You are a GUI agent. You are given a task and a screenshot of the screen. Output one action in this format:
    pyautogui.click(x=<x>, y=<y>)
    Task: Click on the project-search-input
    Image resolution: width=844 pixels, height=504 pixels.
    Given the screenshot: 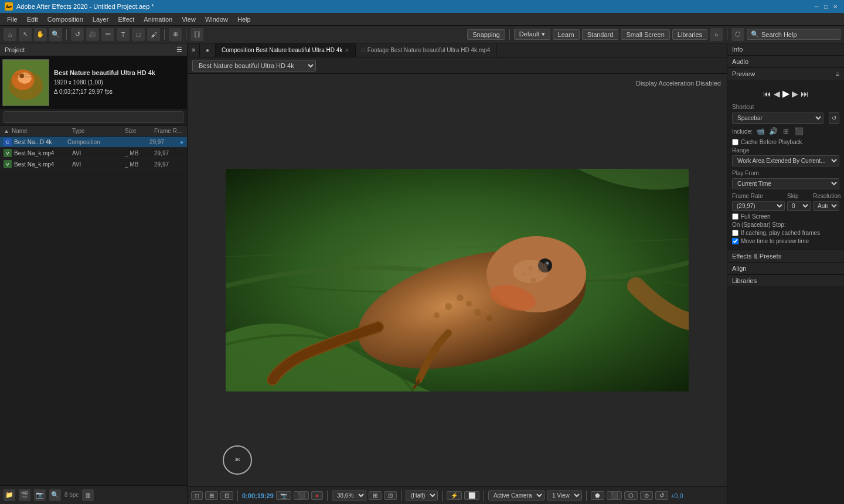 What is the action you would take?
    pyautogui.click(x=94, y=117)
    